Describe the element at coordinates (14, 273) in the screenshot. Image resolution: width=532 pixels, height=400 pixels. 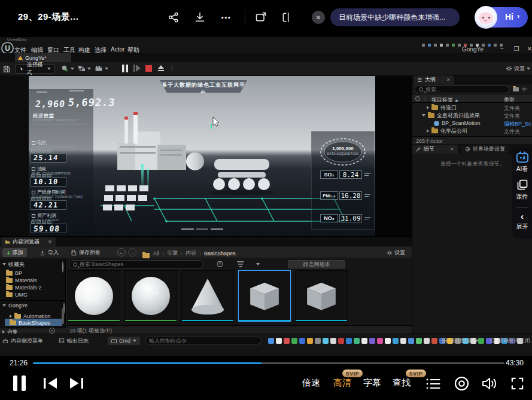
I see `favorite-bp: BP` at that location.